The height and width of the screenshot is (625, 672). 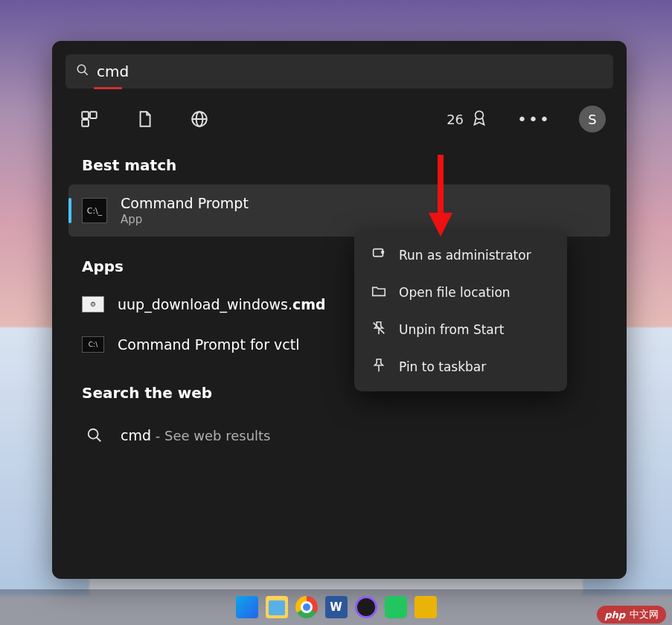 I want to click on command-prompt-icon: C:\_, so click(x=95, y=211).